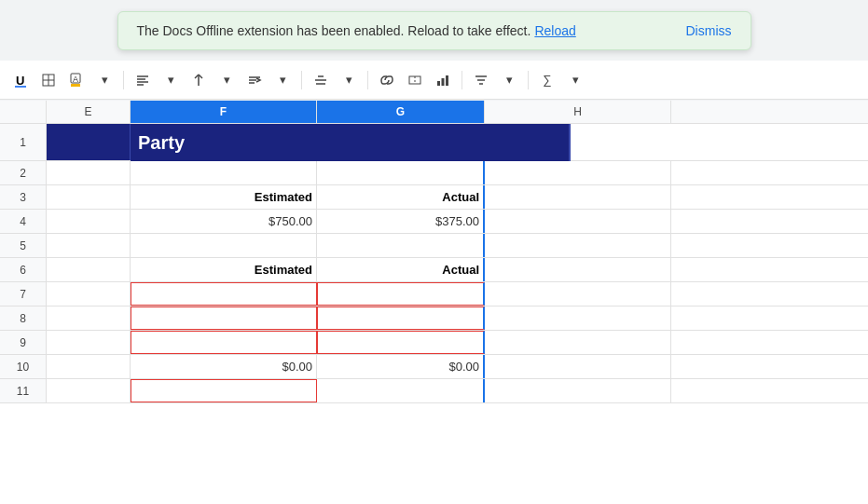 The width and height of the screenshot is (868, 504). What do you see at coordinates (578, 222) in the screenshot?
I see `cell-4-h` at bounding box center [578, 222].